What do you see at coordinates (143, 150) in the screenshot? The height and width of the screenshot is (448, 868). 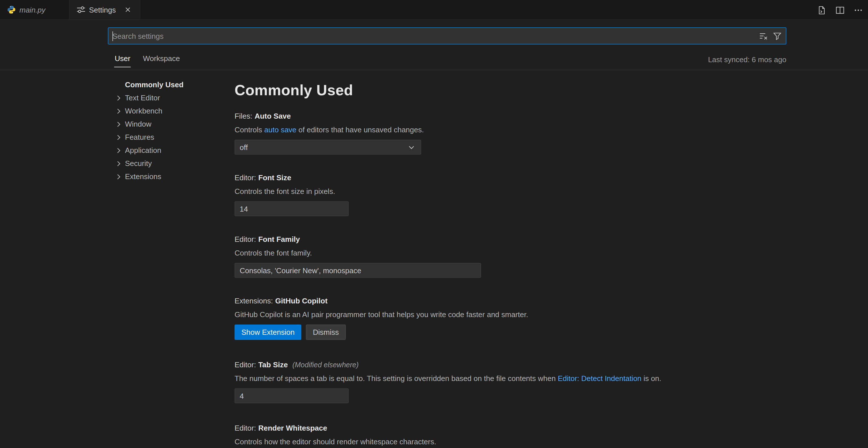 I see `toc-label: Application` at bounding box center [143, 150].